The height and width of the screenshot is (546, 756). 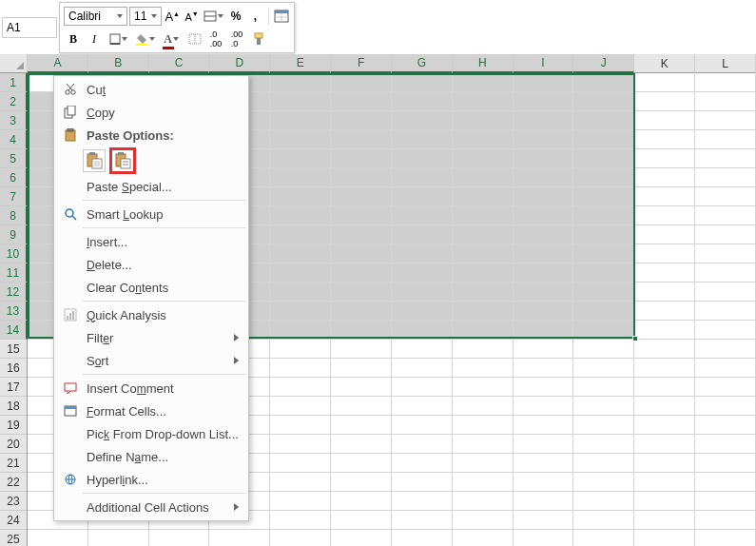 What do you see at coordinates (604, 64) in the screenshot?
I see `column-header: J` at bounding box center [604, 64].